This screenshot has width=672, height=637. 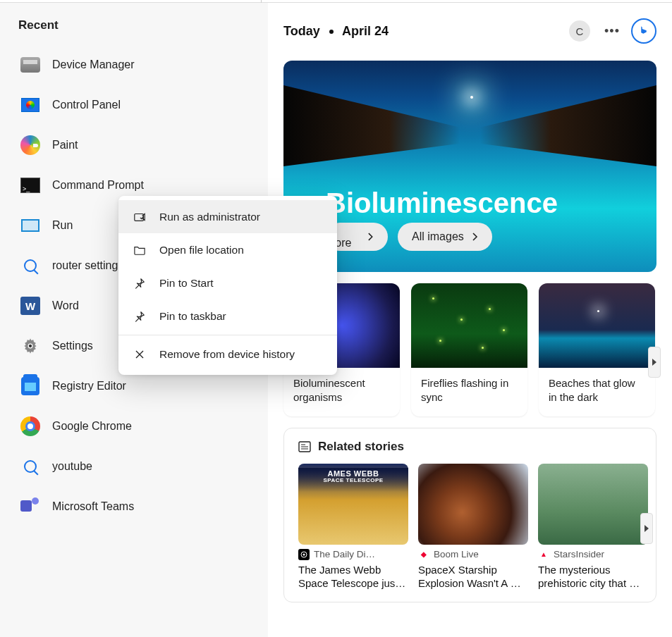 What do you see at coordinates (140, 217) in the screenshot?
I see `admin-icon` at bounding box center [140, 217].